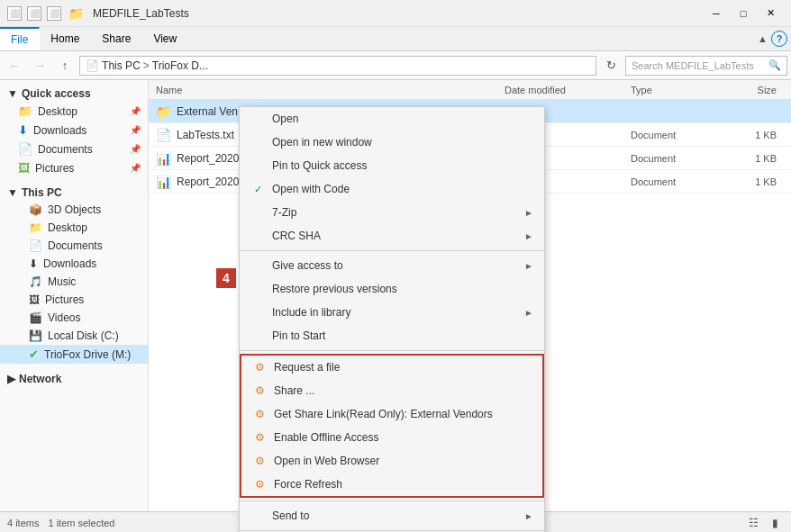 This screenshot has height=532, width=791. I want to click on tab-home: Home, so click(65, 39).